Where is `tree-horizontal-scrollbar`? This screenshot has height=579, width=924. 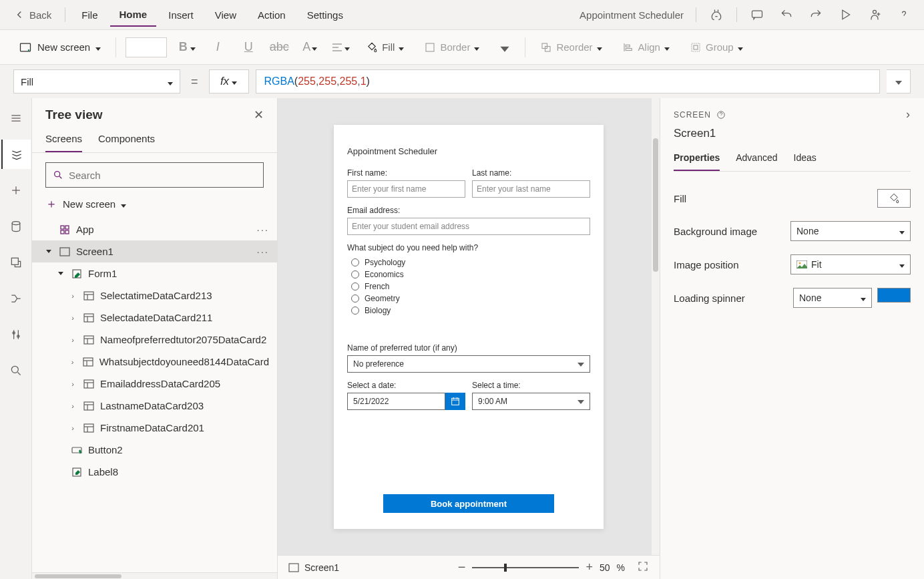 tree-horizontal-scrollbar is located at coordinates (155, 576).